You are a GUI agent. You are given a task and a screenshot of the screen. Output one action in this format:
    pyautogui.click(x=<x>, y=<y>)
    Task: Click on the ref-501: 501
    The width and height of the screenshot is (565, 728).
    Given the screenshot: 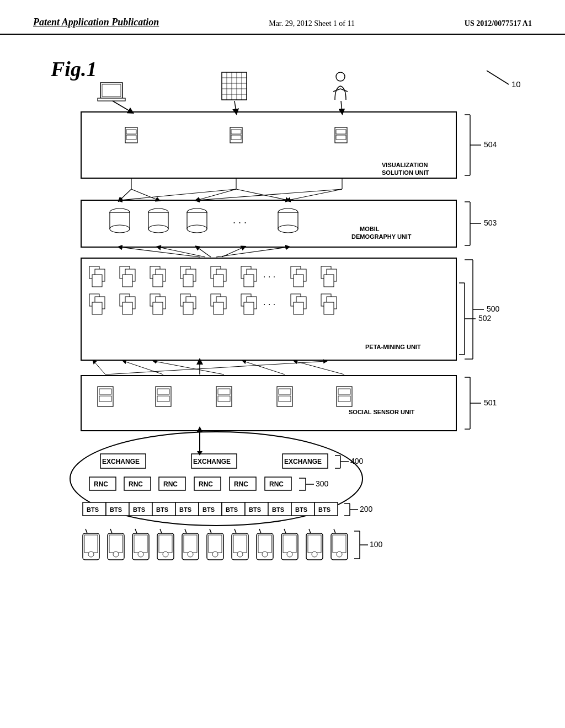 What is the action you would take?
    pyautogui.click(x=491, y=403)
    